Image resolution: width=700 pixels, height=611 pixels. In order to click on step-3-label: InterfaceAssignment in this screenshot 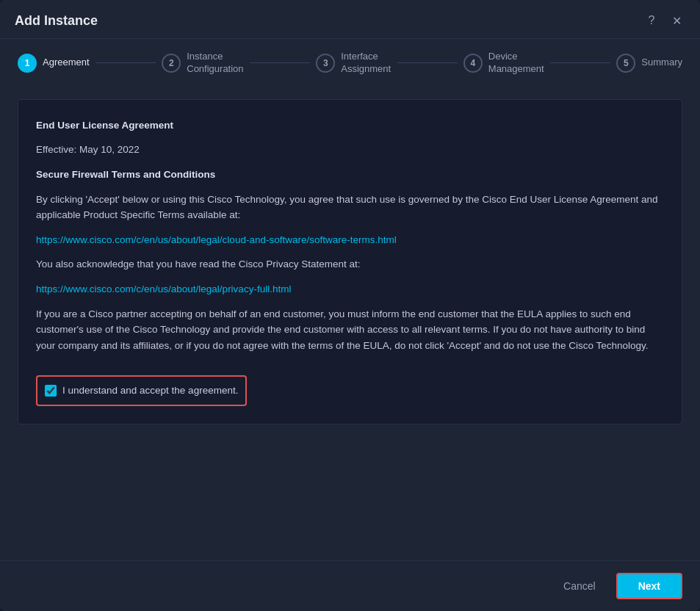, I will do `click(366, 63)`.